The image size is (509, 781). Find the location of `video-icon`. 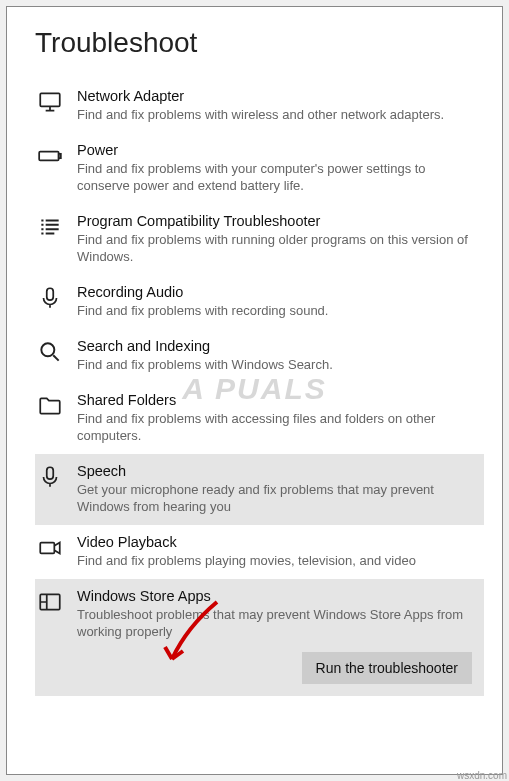

video-icon is located at coordinates (50, 548).